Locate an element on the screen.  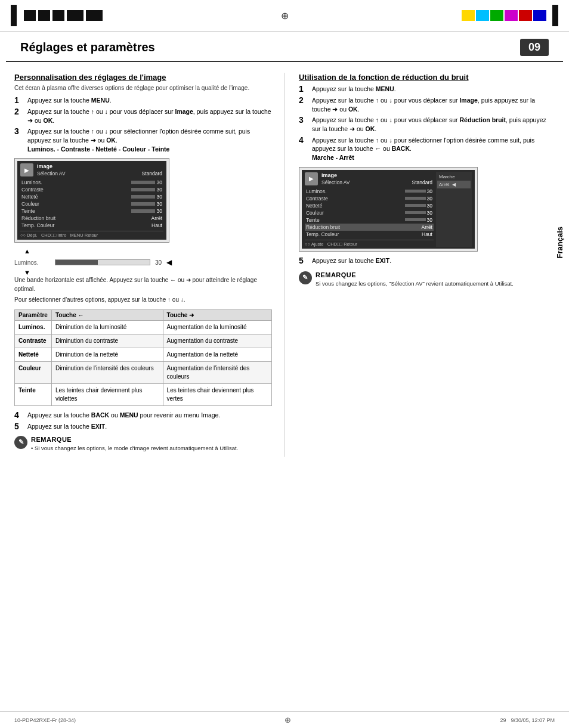
menu-screenshot-right: ▶ Image Sélection AVStandard Luminos.30 … is located at coordinates (388, 209).